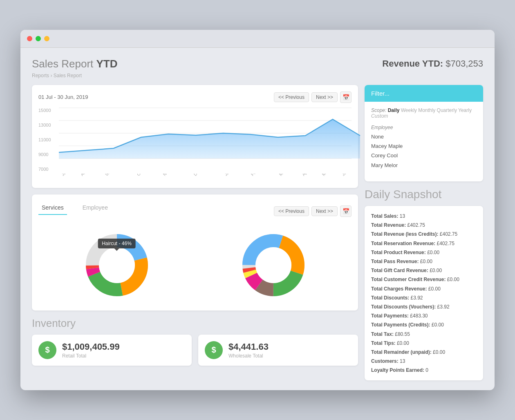  Describe the element at coordinates (424, 316) in the screenshot. I see `snapshot-row: Total Payments: £483.30` at that location.